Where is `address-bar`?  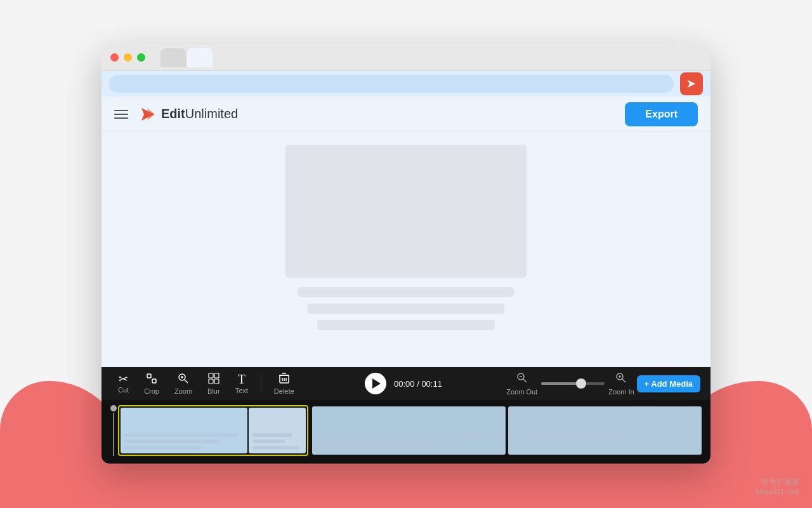 address-bar is located at coordinates (391, 84).